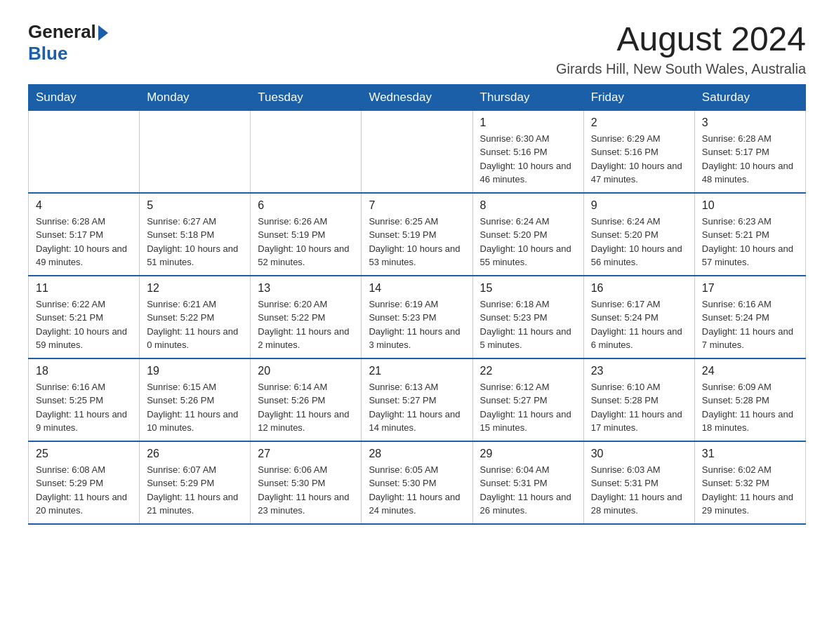 The width and height of the screenshot is (834, 644). I want to click on day-info: Sunrise: 6:05 AMSunset: 5:30 PMDaylight:…, so click(417, 490).